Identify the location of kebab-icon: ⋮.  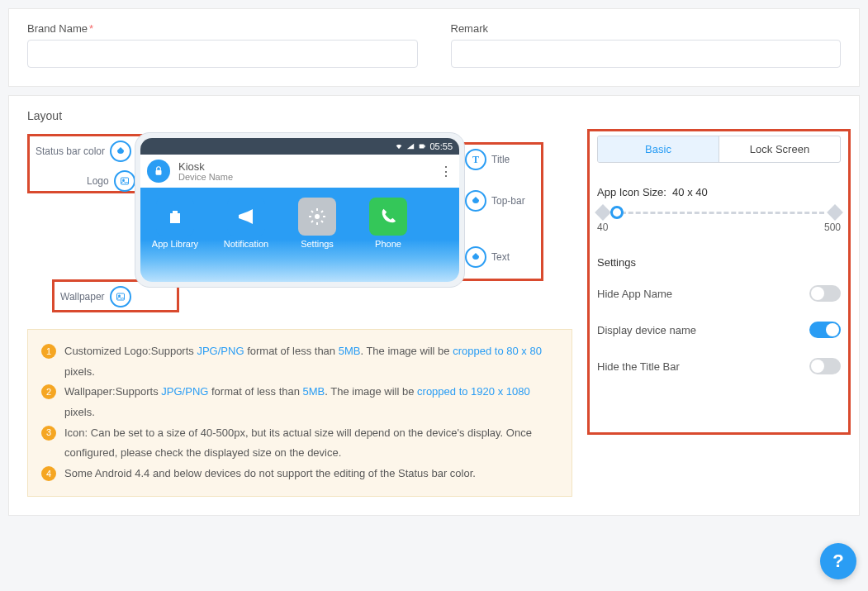
(446, 172).